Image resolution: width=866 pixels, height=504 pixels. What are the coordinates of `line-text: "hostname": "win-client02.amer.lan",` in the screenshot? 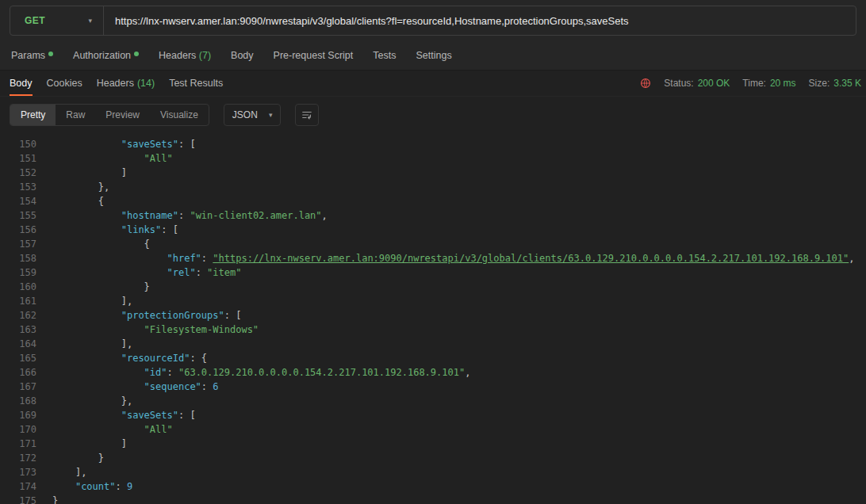 It's located at (182, 216).